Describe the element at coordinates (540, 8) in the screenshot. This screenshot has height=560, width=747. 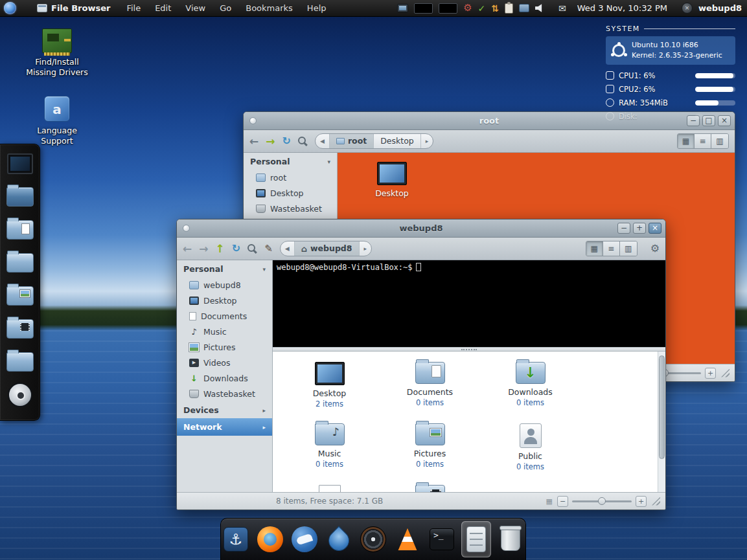
I see `volume-icon` at that location.